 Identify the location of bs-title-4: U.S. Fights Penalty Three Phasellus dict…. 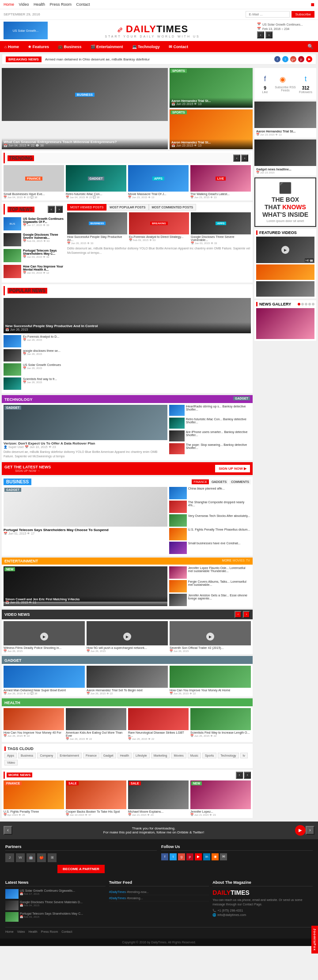
(219, 534).